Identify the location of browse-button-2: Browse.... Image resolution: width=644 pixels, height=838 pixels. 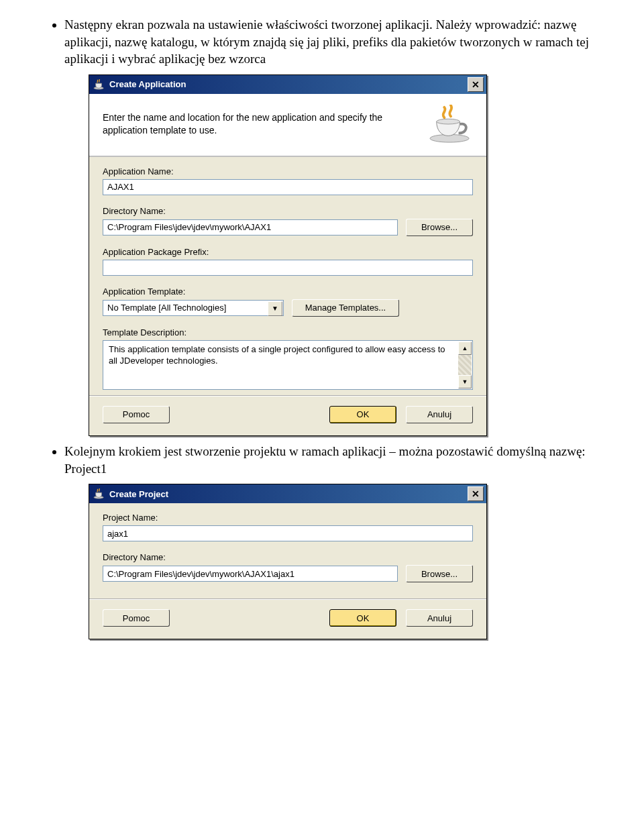
(439, 574).